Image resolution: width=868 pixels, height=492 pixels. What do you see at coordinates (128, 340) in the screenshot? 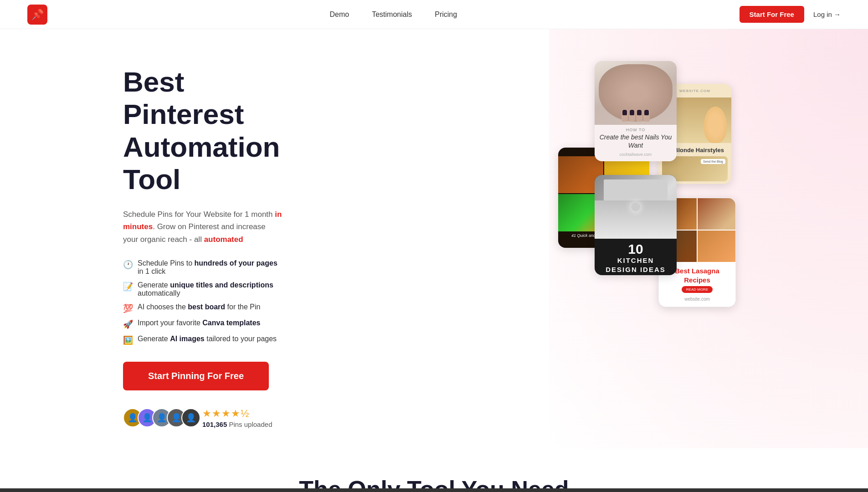
I see `image-icon: 🖼️` at bounding box center [128, 340].